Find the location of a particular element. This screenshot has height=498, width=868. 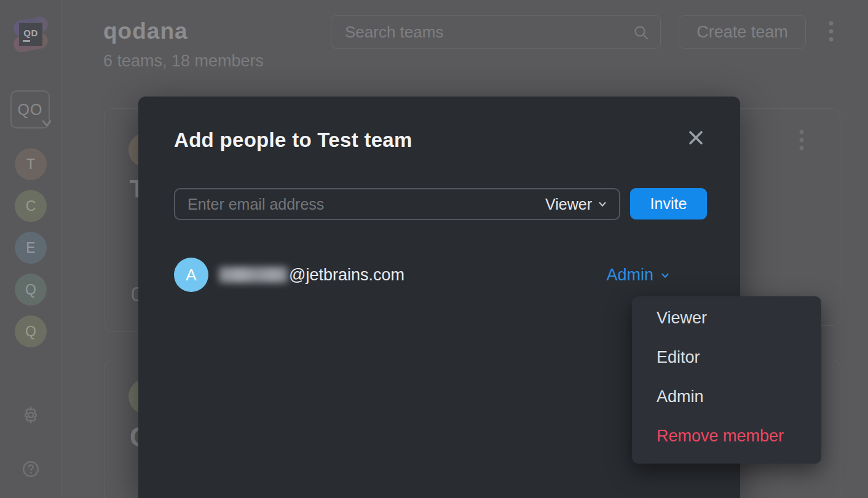

settings-gear-icon is located at coordinates (31, 415).